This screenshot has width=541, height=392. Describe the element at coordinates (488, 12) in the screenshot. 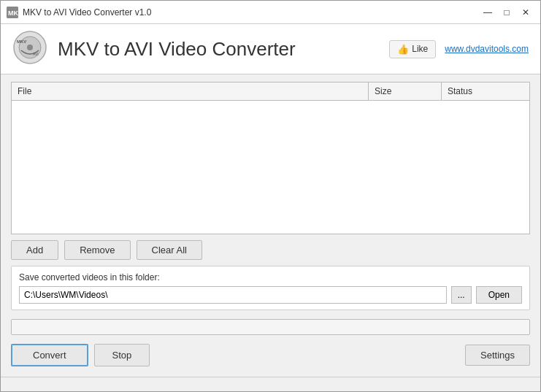

I see `minimize-button: —` at that location.